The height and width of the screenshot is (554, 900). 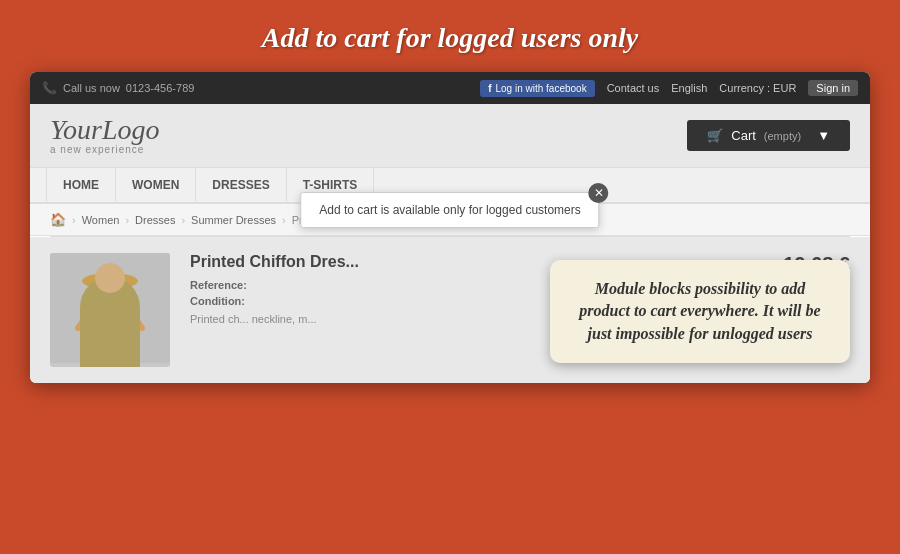 I want to click on call-label: Call us now, so click(x=92, y=88).